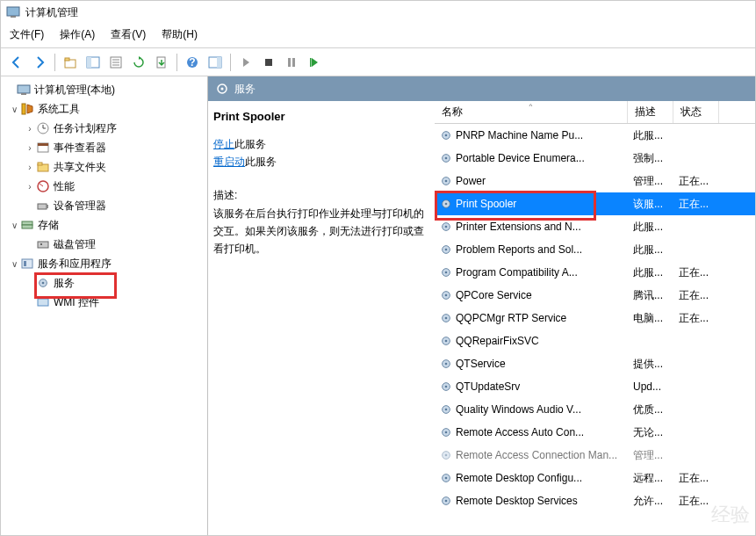  What do you see at coordinates (229, 162) in the screenshot?
I see `restart-link: 重启动` at bounding box center [229, 162].